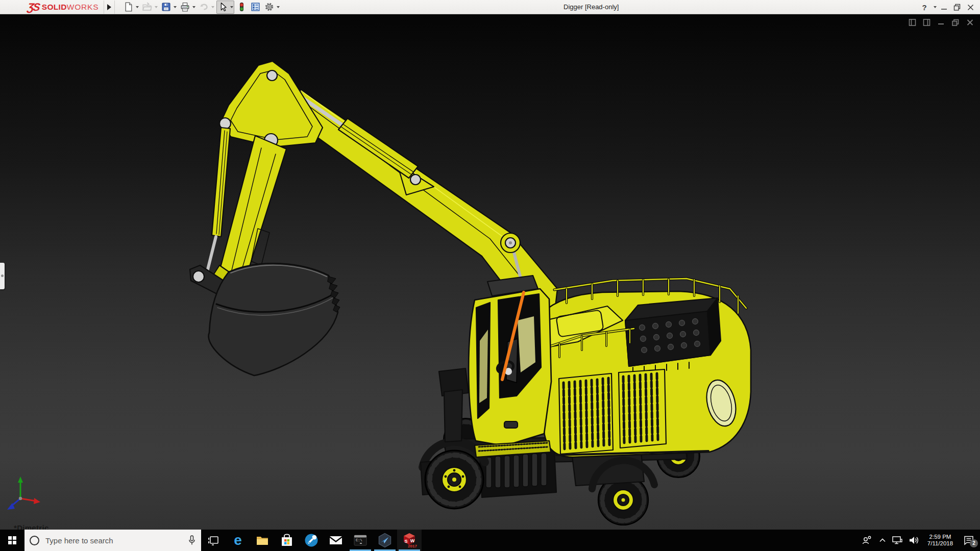 The height and width of the screenshot is (551, 980). I want to click on clock: 2:59 PM 7/11/2018, so click(940, 540).